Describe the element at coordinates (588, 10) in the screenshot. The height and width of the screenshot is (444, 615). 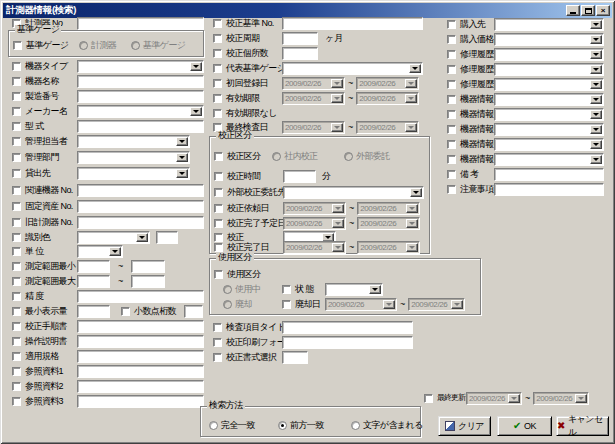
I see `maximize-button` at that location.